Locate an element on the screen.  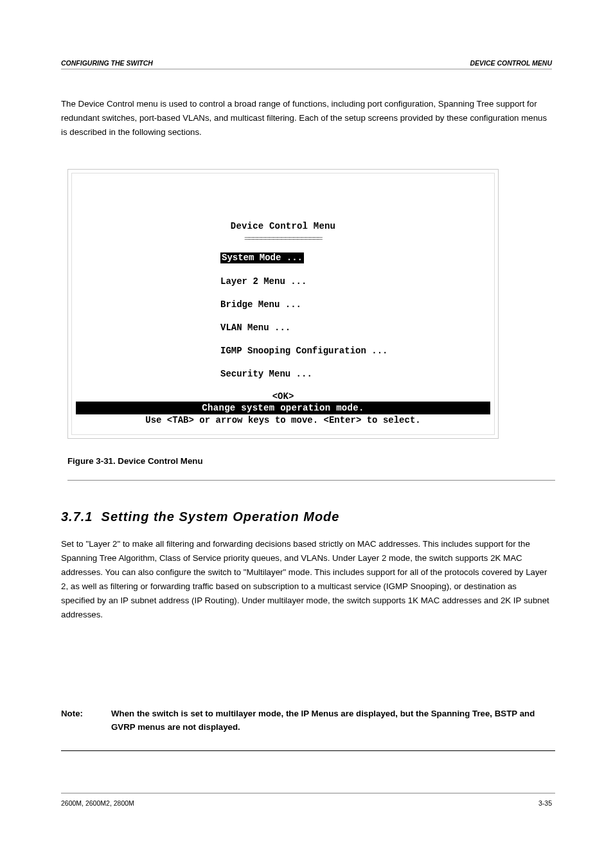
menu-item-system-mode: System Mode ... is located at coordinates (262, 258).